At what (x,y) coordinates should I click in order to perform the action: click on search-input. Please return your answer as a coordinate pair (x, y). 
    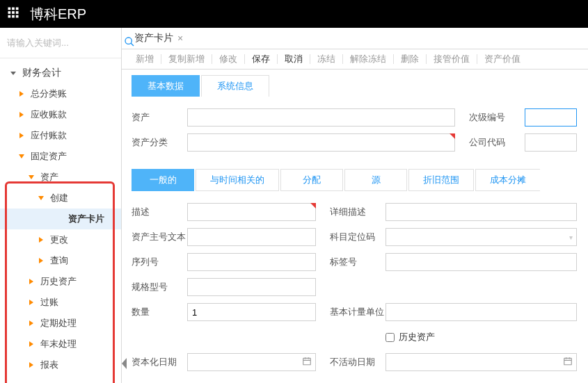
    Looking at the image, I should click on (65, 43).